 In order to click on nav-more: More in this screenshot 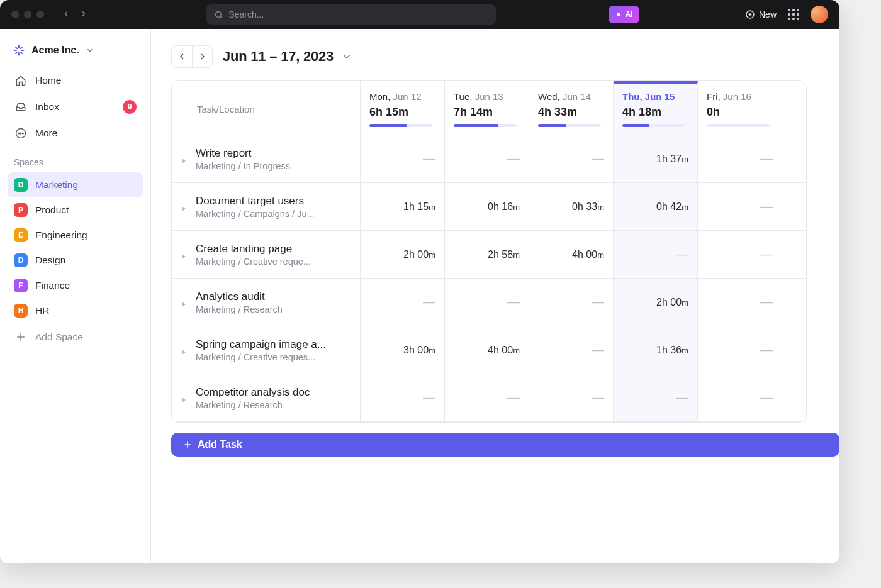, I will do `click(76, 133)`.